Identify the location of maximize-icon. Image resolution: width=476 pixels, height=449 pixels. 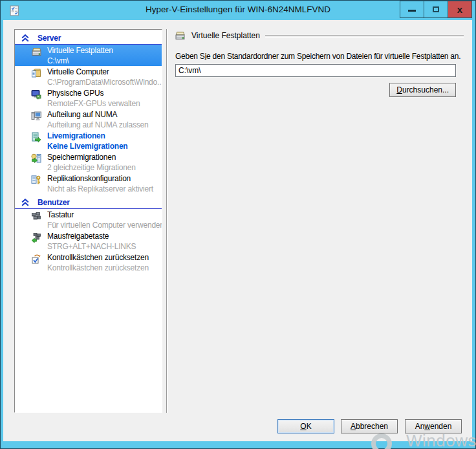
(436, 9).